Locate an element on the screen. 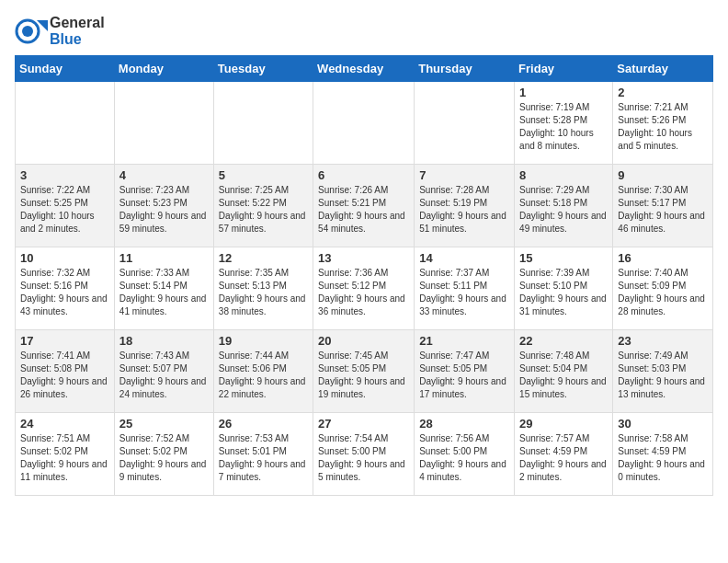  day-info: Sunrise: 7:48 AM Sunset: 5:04 PM Dayligh… is located at coordinates (563, 375).